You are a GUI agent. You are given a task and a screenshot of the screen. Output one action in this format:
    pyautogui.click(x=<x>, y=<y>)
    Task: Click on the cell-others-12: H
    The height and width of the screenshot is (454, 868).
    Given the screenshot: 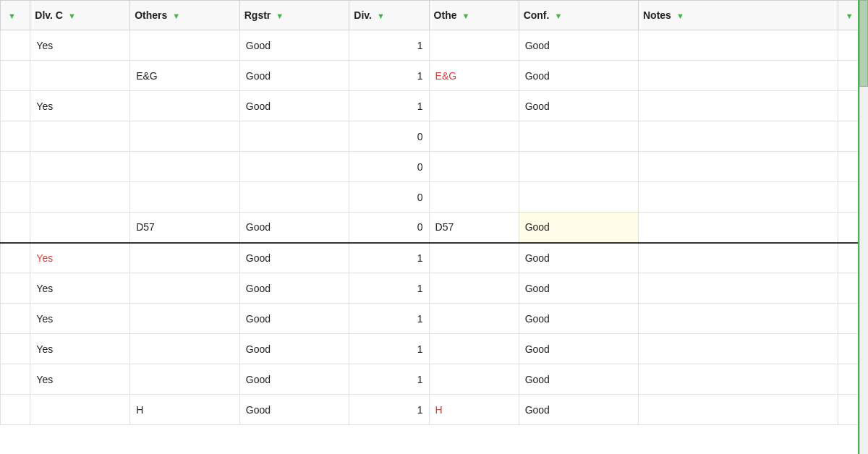 What is the action you would take?
    pyautogui.click(x=185, y=410)
    